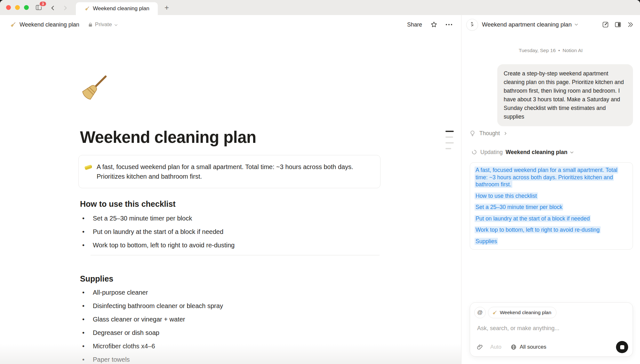 The image size is (640, 364). I want to click on notification-badge: 3, so click(43, 4).